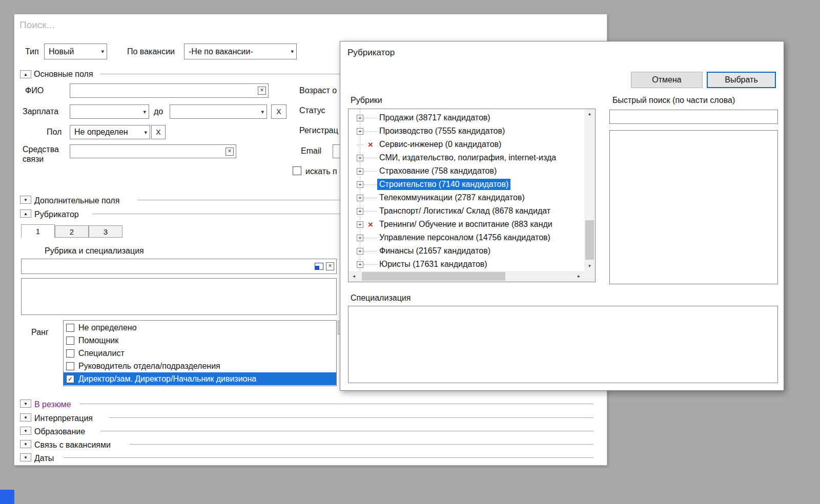 The width and height of the screenshot is (820, 504). What do you see at coordinates (153, 152) in the screenshot?
I see `contacts-field: ×` at bounding box center [153, 152].